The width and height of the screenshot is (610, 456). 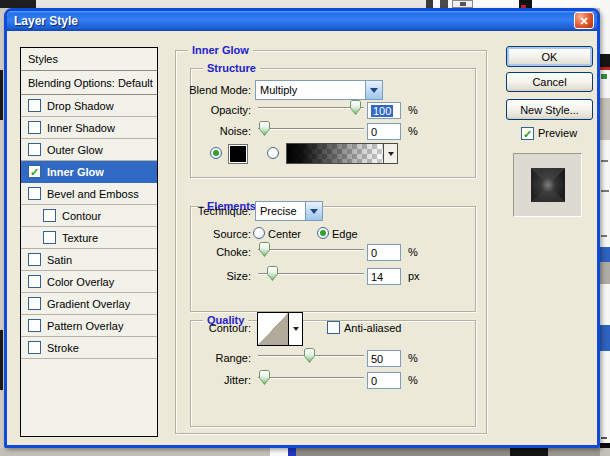 I want to click on jitter-unit: %, so click(x=413, y=380).